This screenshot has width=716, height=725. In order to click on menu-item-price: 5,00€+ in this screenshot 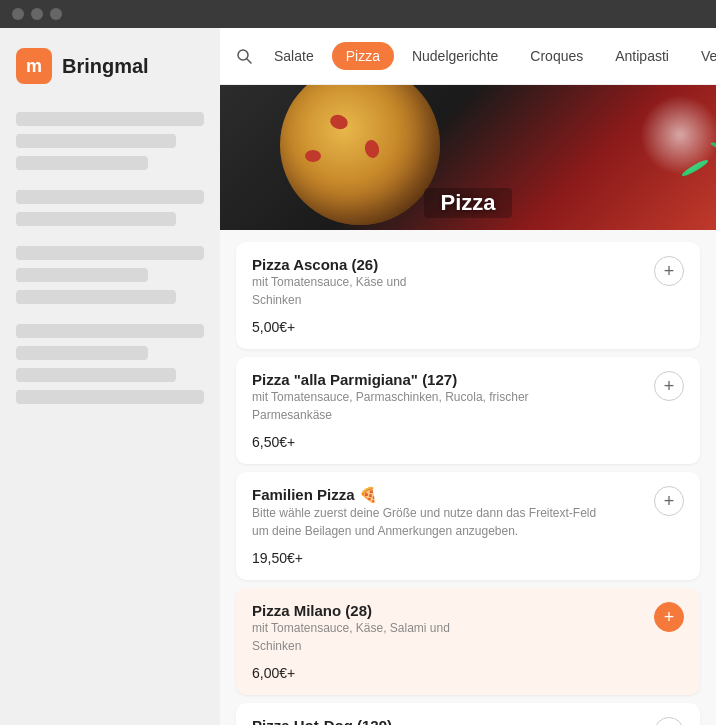, I will do `click(468, 327)`.